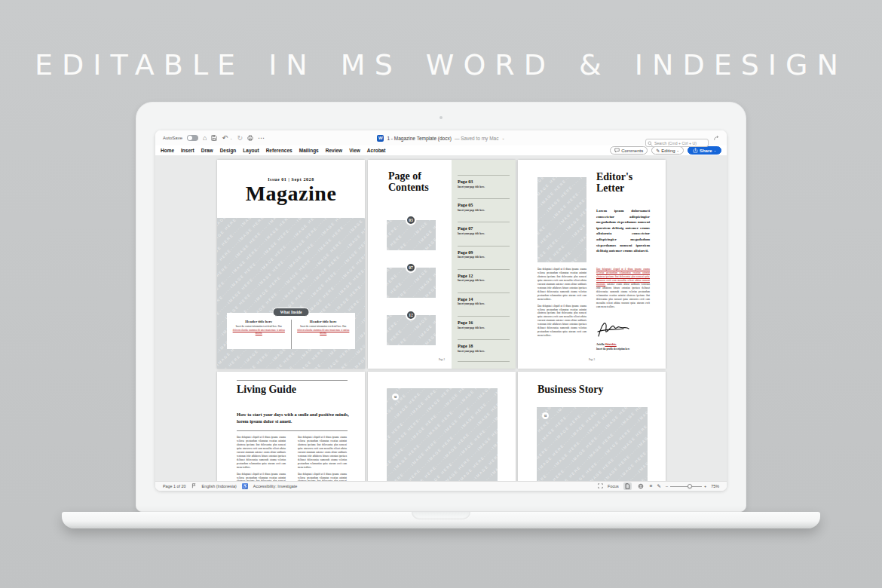 The height and width of the screenshot is (588, 882). I want to click on share-chevron-icon: ⌄, so click(715, 151).